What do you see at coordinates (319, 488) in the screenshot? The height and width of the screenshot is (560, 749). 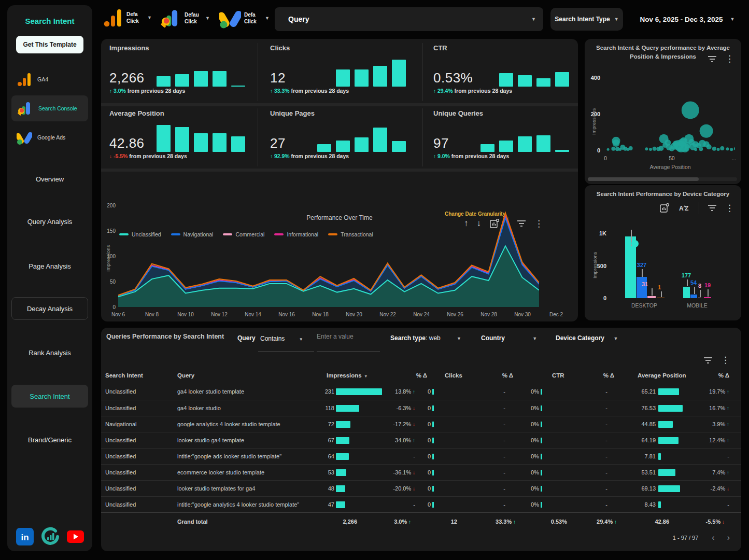 I see `cell-impressions: 48` at bounding box center [319, 488].